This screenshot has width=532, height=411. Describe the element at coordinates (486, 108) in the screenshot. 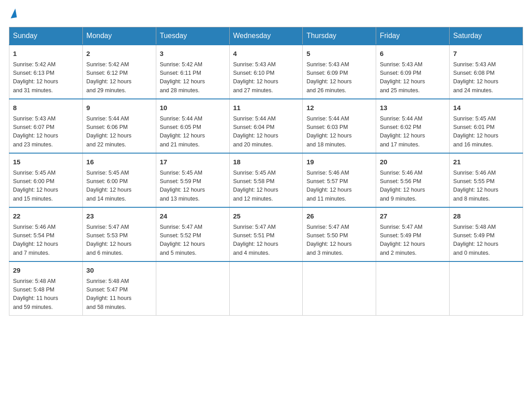

I see `day-number: 14` at that location.